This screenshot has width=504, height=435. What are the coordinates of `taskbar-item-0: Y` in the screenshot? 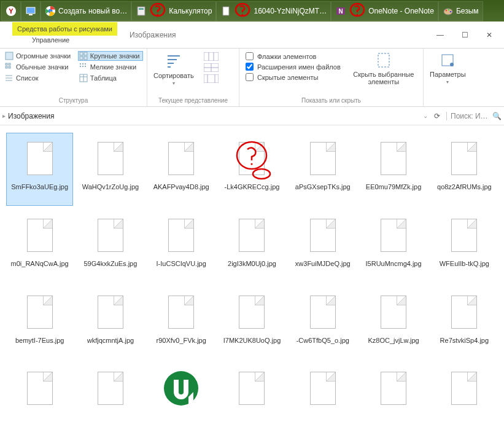 It's located at (11, 11).